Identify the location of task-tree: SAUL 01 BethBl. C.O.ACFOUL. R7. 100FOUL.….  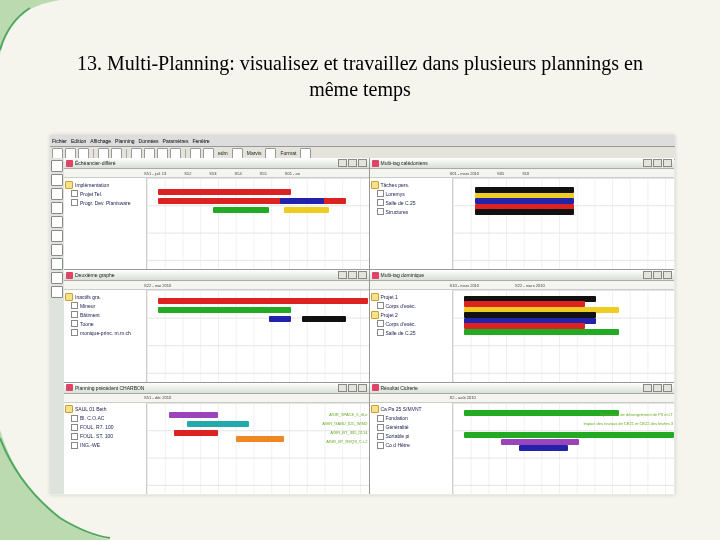
(106, 448).